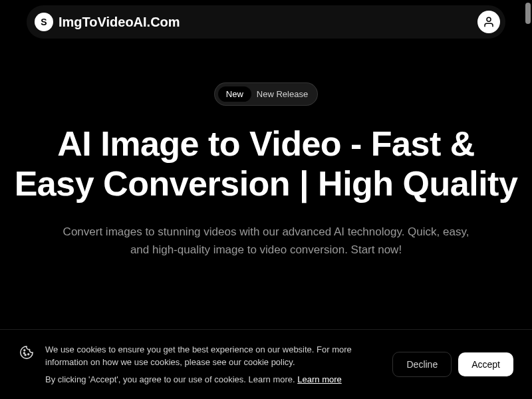 Image resolution: width=532 pixels, height=399 pixels. Describe the element at coordinates (282, 94) in the screenshot. I see `badge-text: New Release` at that location.